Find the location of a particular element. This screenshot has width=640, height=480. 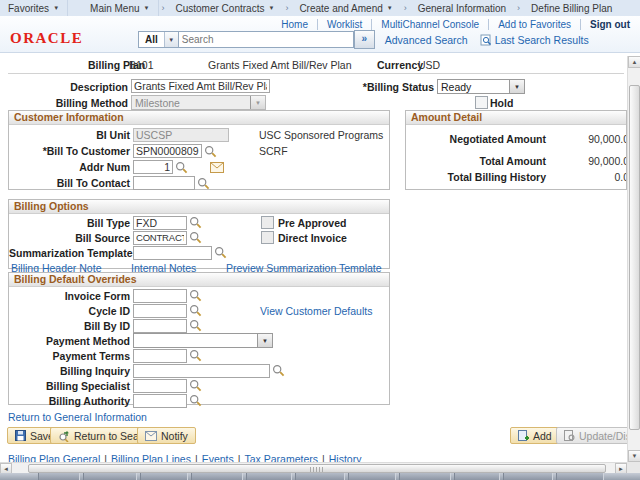

bill-type-input is located at coordinates (160, 223).